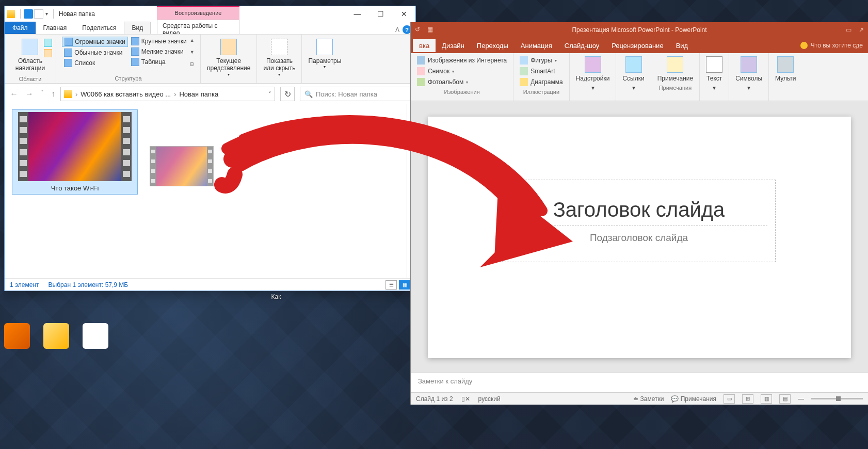  Describe the element at coordinates (453, 45) in the screenshot. I see `tab-design: Дизайн` at that location.